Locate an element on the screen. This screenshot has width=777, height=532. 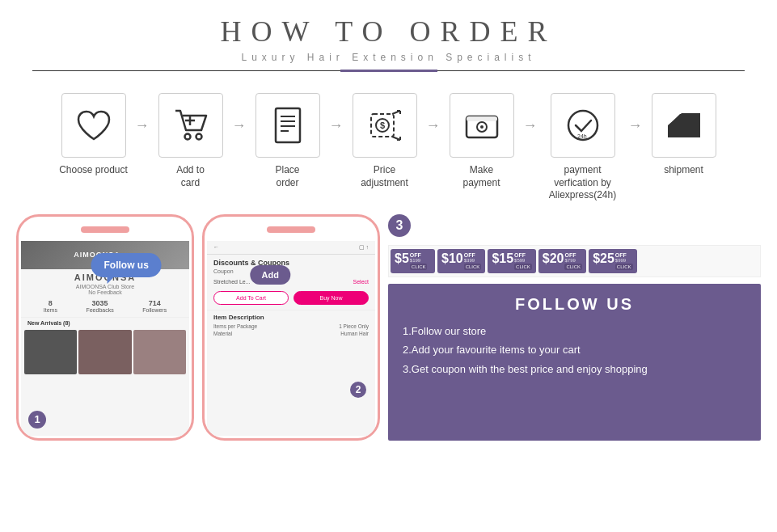
coupon-4: $20 OFF $799 CLICK is located at coordinates (563, 261).